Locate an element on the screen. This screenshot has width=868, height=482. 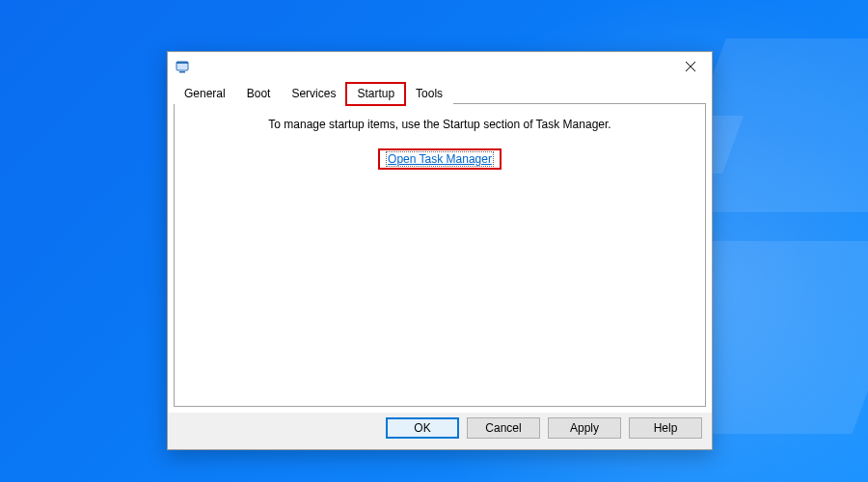
close-button is located at coordinates (691, 67).